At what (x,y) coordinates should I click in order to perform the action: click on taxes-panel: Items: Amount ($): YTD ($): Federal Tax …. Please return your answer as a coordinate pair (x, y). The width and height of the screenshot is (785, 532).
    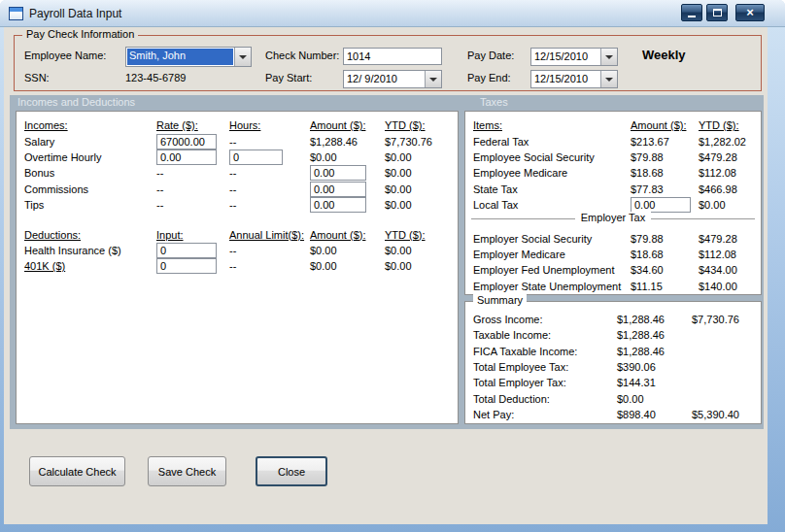
    Looking at the image, I should click on (613, 203).